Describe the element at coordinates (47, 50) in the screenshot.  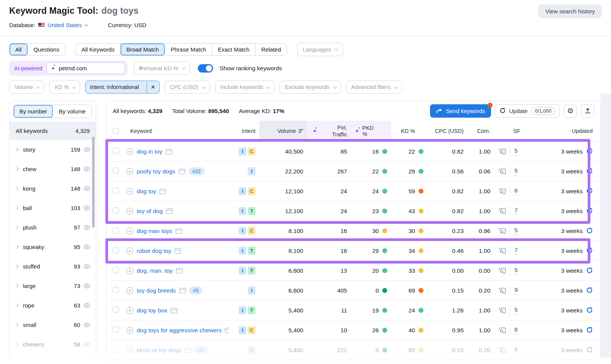
I see `tab-questions: Questions` at that location.